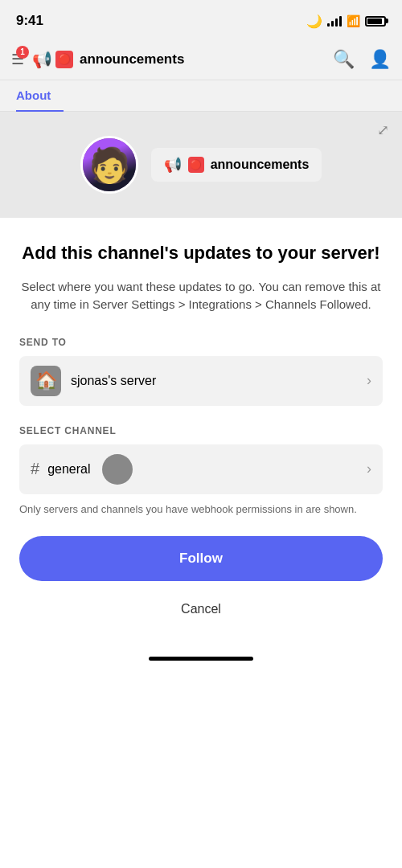  I want to click on status-bar: 9:41 🌙 📶, so click(201, 19).